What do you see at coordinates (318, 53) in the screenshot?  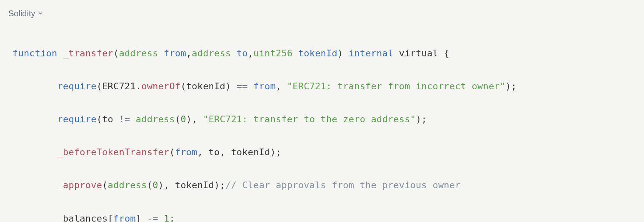 I see `param-tokenid: tokenId` at bounding box center [318, 53].